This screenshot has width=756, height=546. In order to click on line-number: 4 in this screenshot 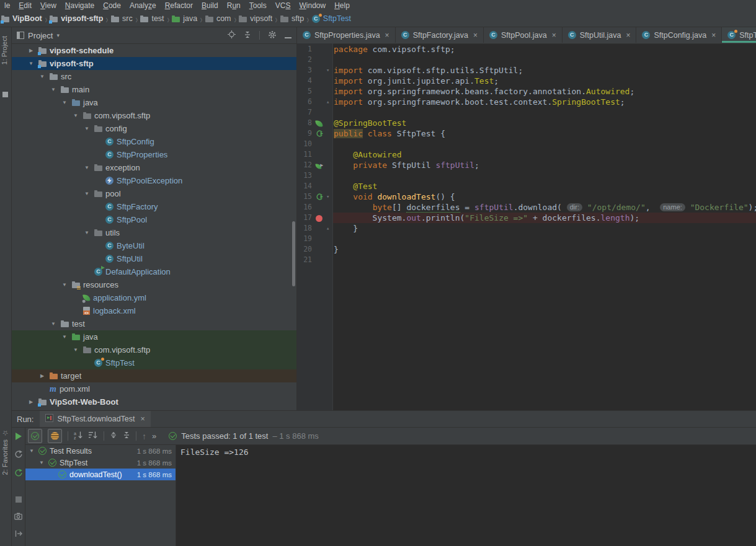, I will do `click(305, 81)`.